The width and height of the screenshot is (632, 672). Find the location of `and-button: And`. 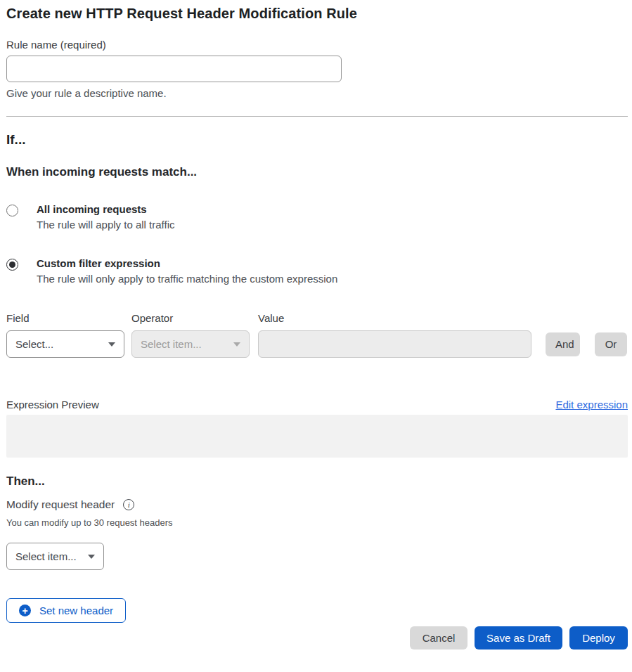

and-button: And is located at coordinates (562, 344).